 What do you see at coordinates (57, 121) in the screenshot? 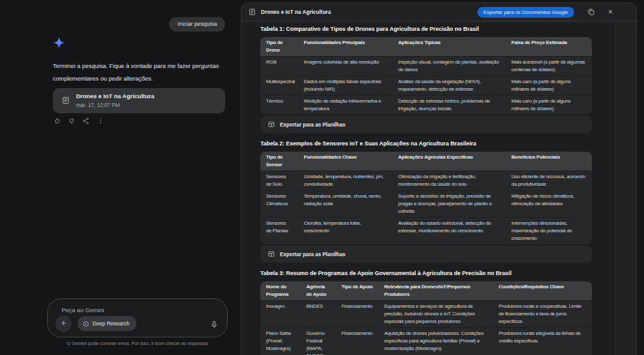
I see `thumbs-up-icon` at bounding box center [57, 121].